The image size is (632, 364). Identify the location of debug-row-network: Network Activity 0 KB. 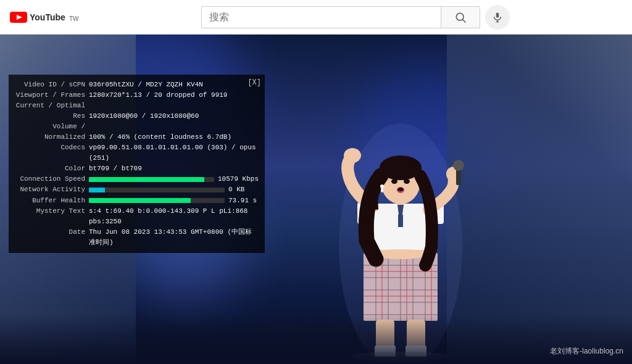
(137, 190).